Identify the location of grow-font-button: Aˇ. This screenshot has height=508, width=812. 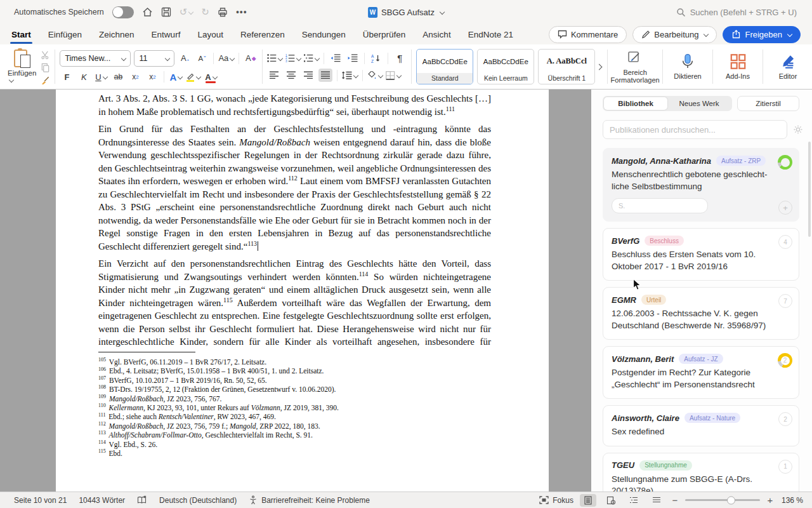
(185, 58).